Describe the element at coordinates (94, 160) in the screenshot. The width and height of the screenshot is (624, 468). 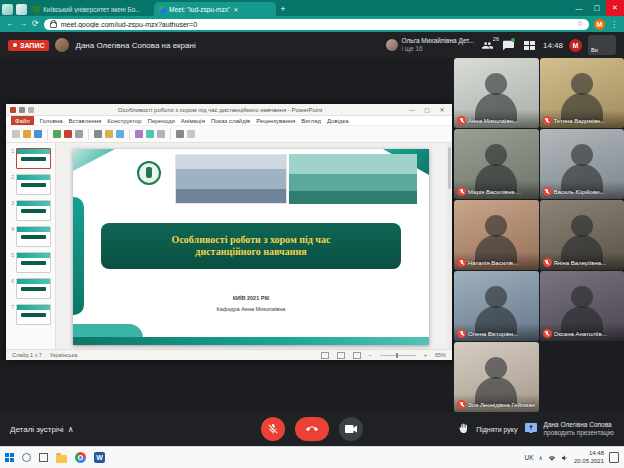
I see `slide-deco-topleft` at that location.